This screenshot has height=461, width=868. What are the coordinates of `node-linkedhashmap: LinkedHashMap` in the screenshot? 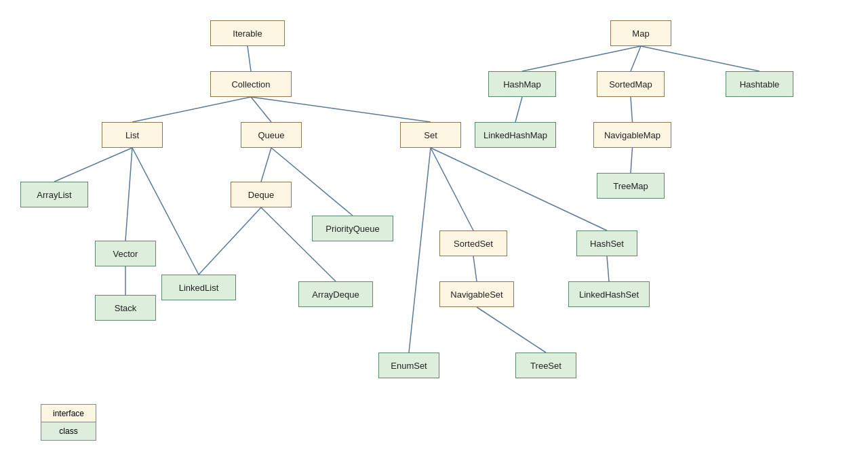 It's located at (515, 135).